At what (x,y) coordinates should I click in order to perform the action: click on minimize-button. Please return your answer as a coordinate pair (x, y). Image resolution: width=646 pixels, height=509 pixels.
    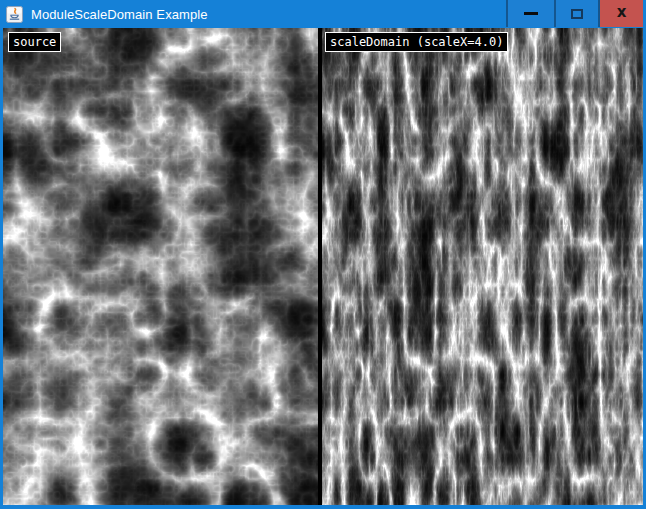
    Looking at the image, I should click on (530, 14).